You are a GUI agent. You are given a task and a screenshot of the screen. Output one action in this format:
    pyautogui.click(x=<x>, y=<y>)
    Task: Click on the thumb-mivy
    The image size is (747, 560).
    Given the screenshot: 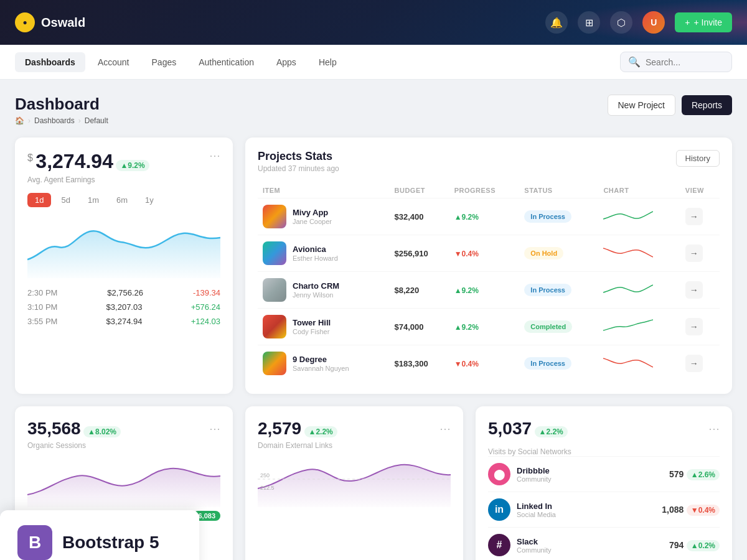 What is the action you would take?
    pyautogui.click(x=275, y=217)
    